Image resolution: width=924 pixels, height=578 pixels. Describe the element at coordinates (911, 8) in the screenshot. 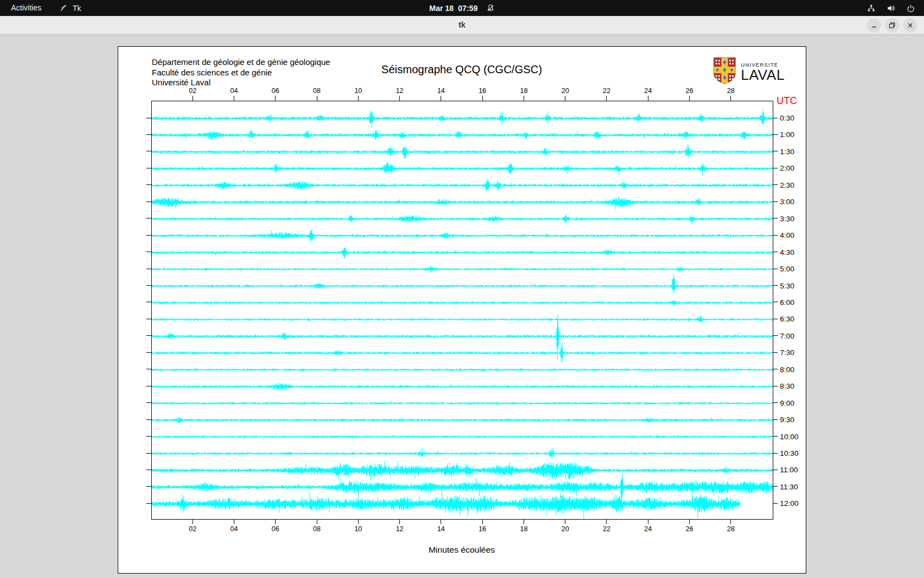

I see `power-icon` at that location.